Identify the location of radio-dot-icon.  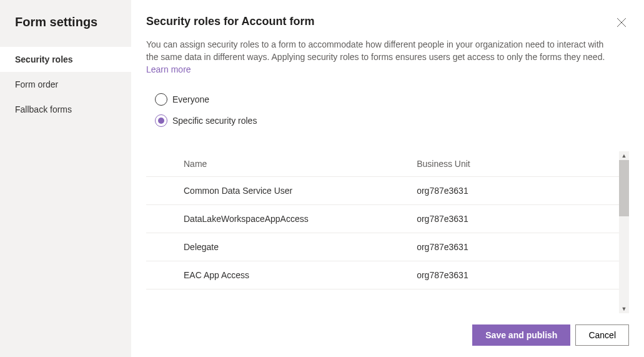
(161, 121).